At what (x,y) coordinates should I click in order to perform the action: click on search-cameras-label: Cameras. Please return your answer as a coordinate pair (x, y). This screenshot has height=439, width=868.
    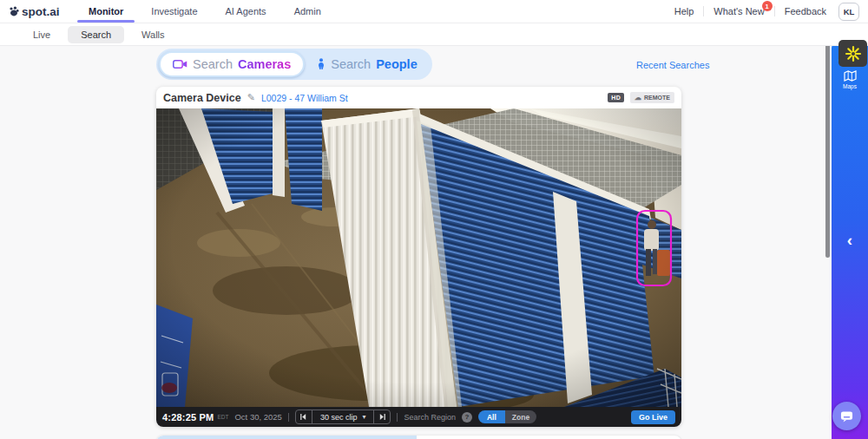
    Looking at the image, I should click on (264, 64).